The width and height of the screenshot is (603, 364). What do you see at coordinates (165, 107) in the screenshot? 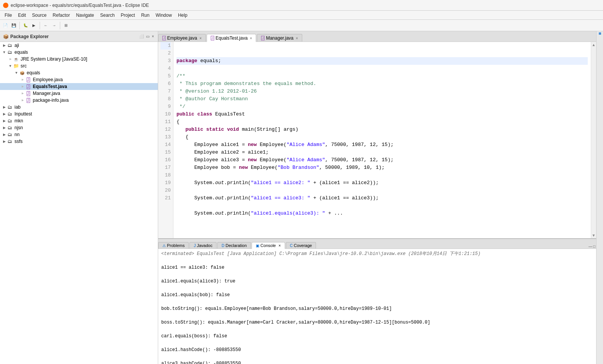
I see `line-number-9: 9` at bounding box center [165, 107].